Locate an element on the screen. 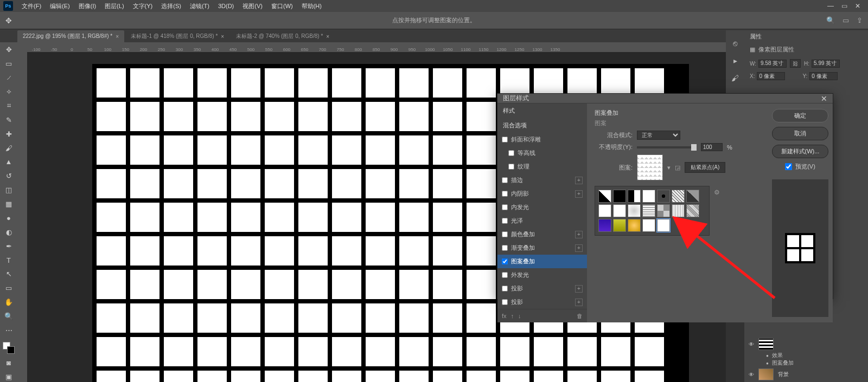  menu-type: 文字(Y) is located at coordinates (143, 7).